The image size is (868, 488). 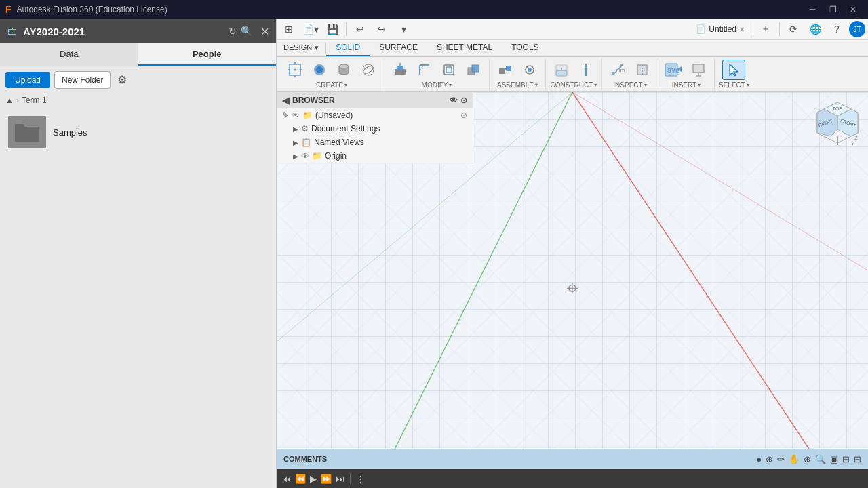 I want to click on inspect-section-button, so click(x=642, y=70).